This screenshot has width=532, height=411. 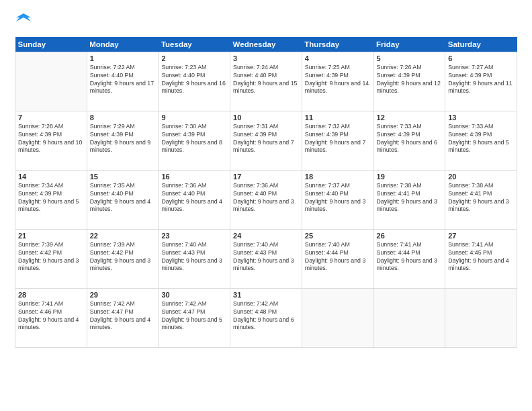 What do you see at coordinates (481, 257) in the screenshot?
I see `day-info: Sunrise: 7:41 AM Sunset: 4:45 PM Dayligh…` at bounding box center [481, 257].